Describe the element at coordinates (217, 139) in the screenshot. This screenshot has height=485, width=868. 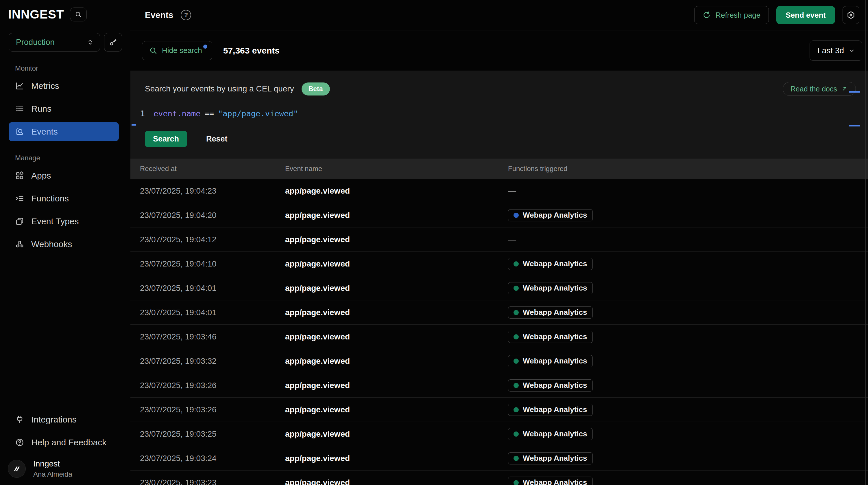
I see `reset-button: Reset` at that location.